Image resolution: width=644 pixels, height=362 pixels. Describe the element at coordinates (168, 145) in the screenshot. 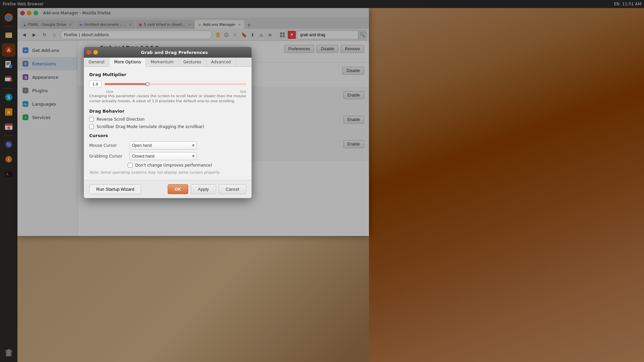

I see `mouse-cursor-row: Mouse Cursor Open hand` at that location.